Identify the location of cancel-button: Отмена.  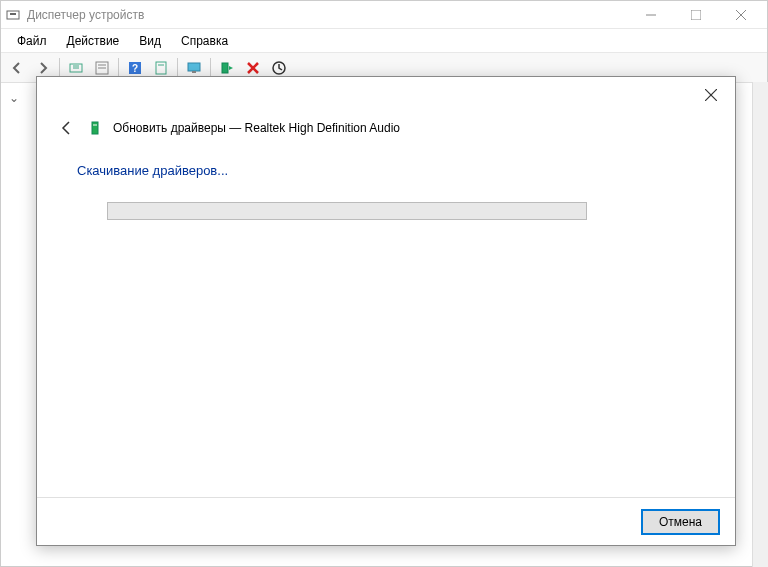
(680, 522).